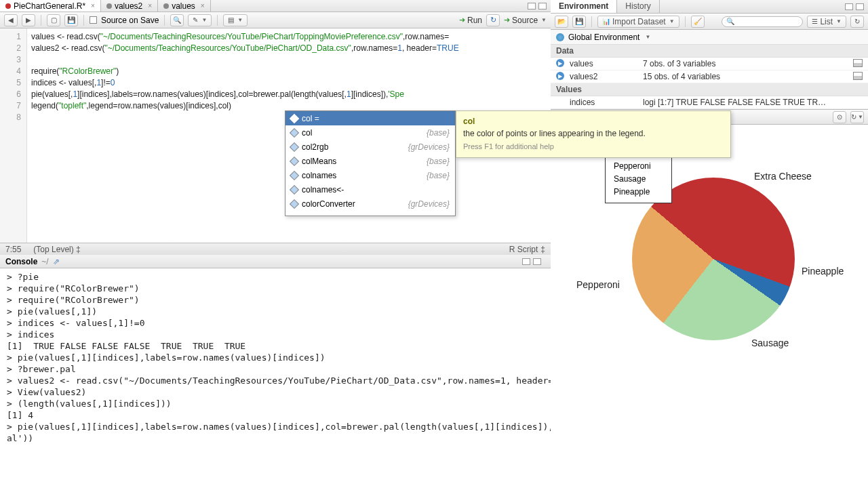 Image resolution: width=868 pixels, height=488 pixels. Describe the element at coordinates (584, 7) in the screenshot. I see `tab-environment: Environment` at that location.